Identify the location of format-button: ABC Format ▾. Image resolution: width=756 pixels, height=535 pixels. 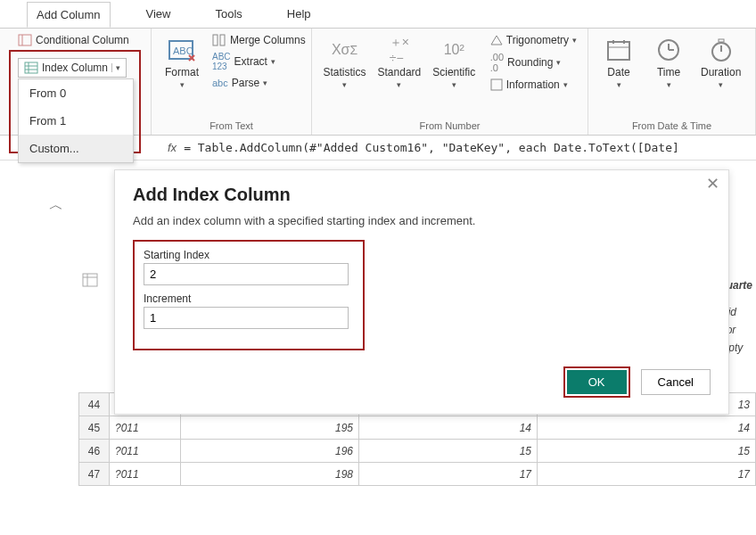
(182, 62).